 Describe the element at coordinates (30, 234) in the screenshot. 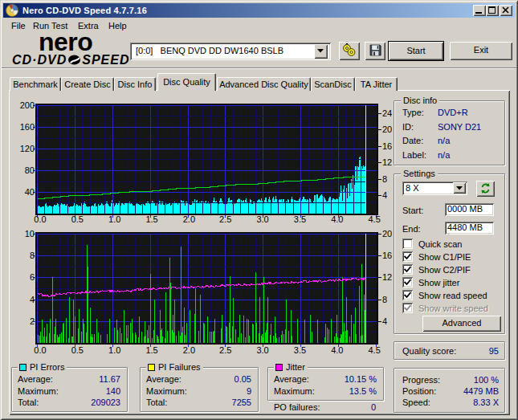

I see `svg-text: 10` at that location.